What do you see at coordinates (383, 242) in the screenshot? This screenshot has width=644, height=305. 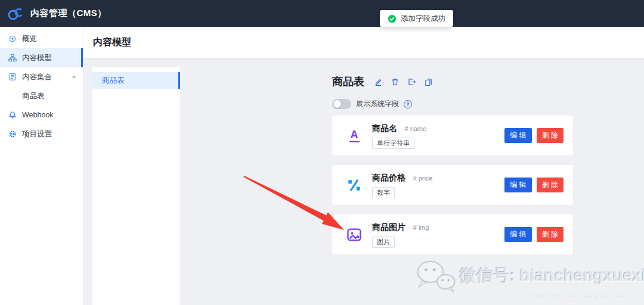 I see `field-type-tag: 图片` at bounding box center [383, 242].